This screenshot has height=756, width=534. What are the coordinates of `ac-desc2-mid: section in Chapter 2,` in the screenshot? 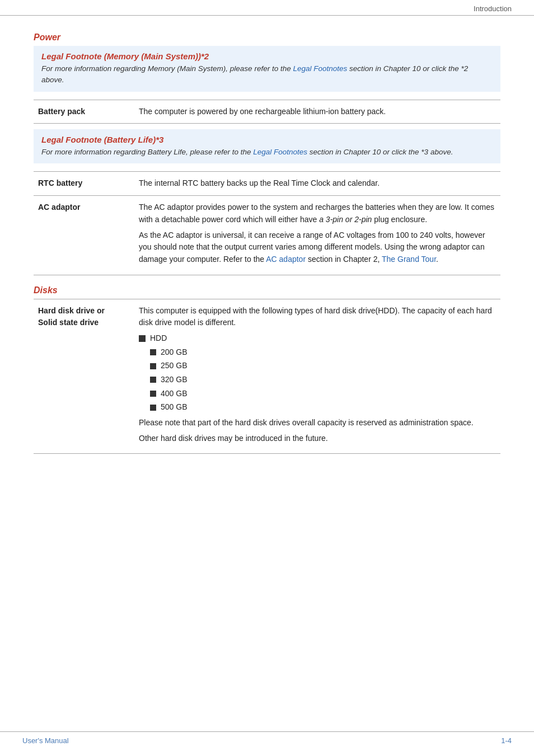 It's located at (344, 259).